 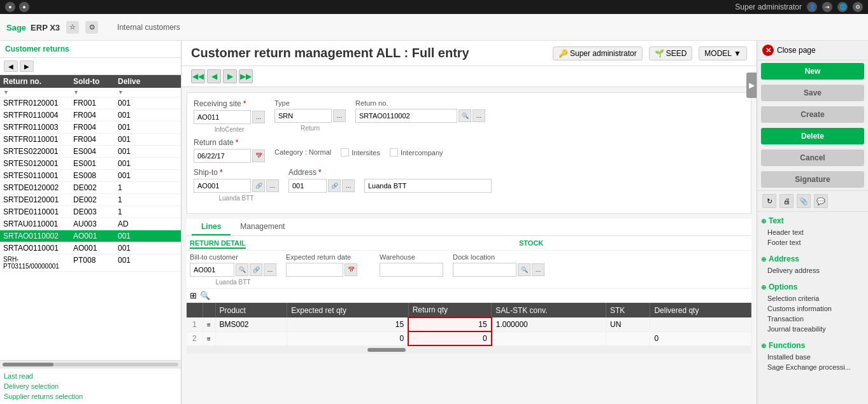 I want to click on intercompany-checkbox, so click(x=394, y=153).